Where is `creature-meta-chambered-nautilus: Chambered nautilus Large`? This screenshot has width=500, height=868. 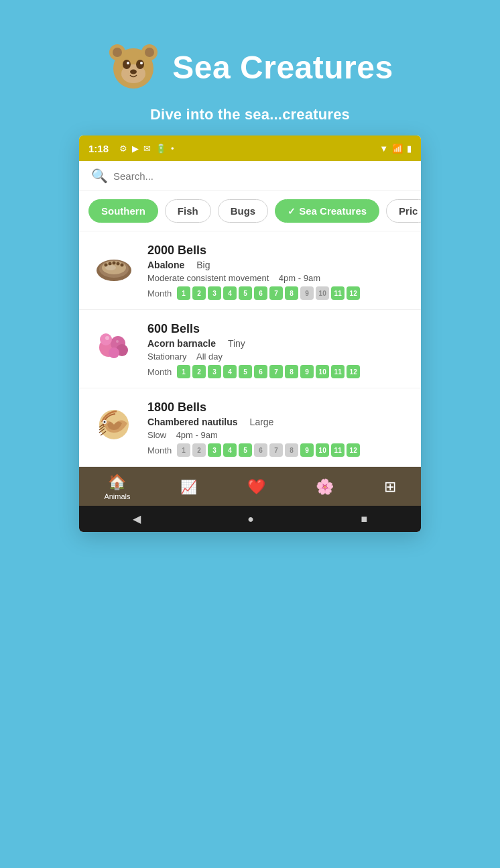
creature-meta-chambered-nautilus: Chambered nautilus Large is located at coordinates (278, 422).